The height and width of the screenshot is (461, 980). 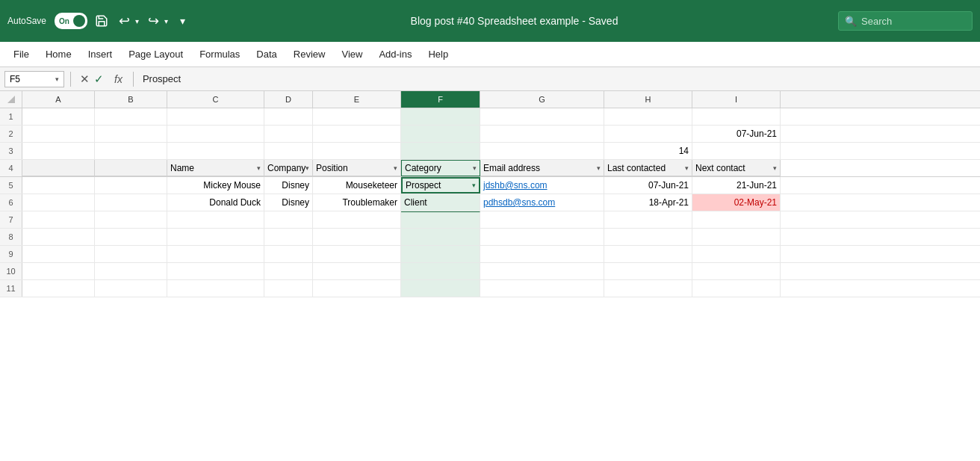 I want to click on cell-g6: pdhsdb@sns.com, so click(x=542, y=202).